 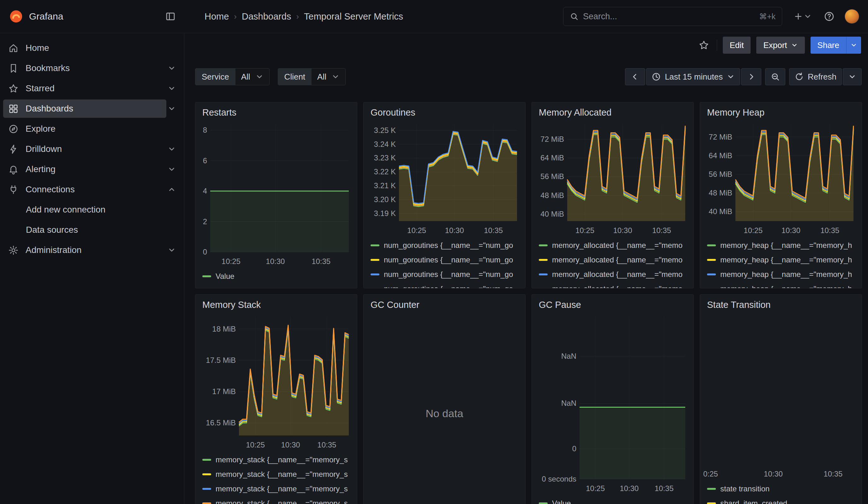 What do you see at coordinates (172, 149) in the screenshot?
I see `expand-drilldown-button` at bounding box center [172, 149].